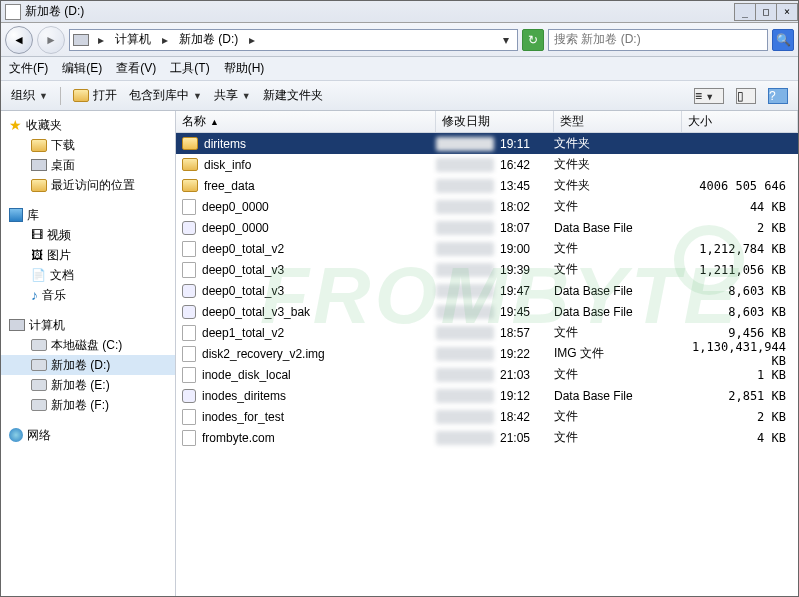  What do you see at coordinates (740, 122) in the screenshot?
I see `col-size: 大小` at bounding box center [740, 122].